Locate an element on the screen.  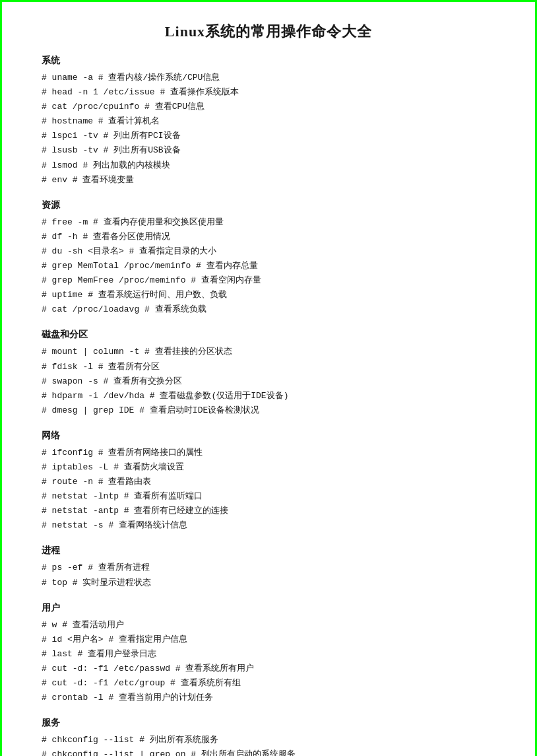
section-content-disk: # mount | column -t # 查看挂接的分区状态# fdisk -… is located at coordinates (268, 381).